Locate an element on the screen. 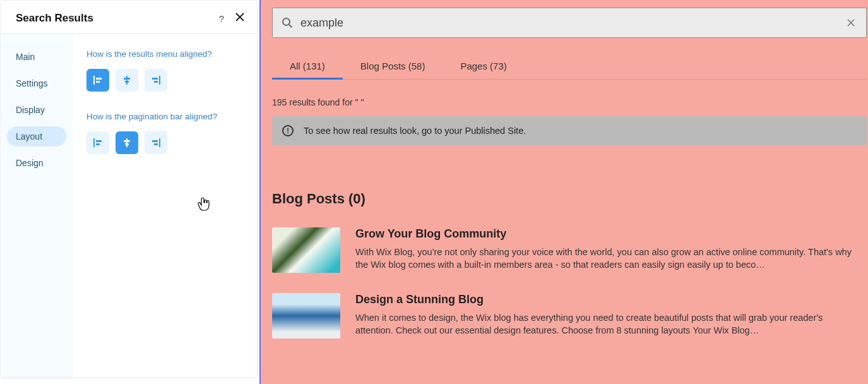 The width and height of the screenshot is (868, 384). result-title: Grow Your Blog Community is located at coordinates (605, 234).